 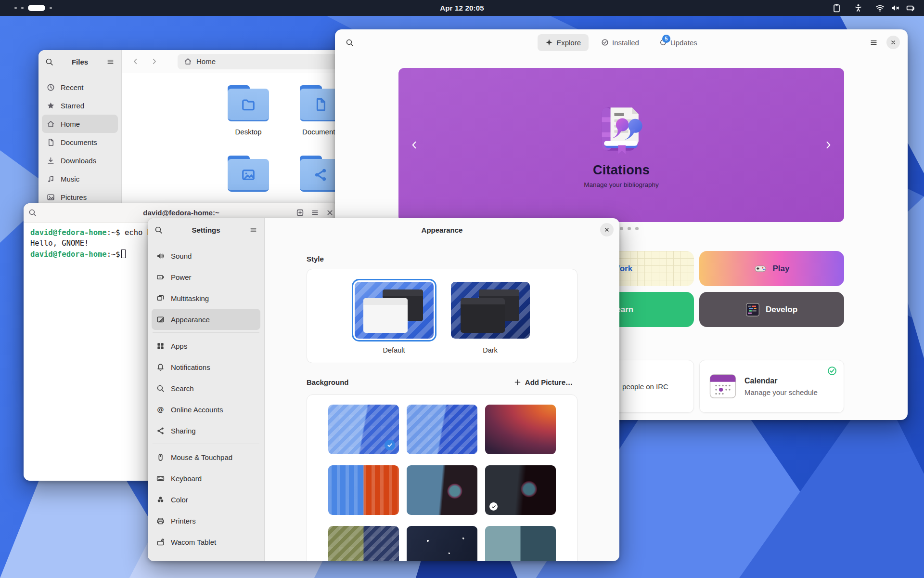 I want to click on tab-explore: Explore, so click(x=563, y=42).